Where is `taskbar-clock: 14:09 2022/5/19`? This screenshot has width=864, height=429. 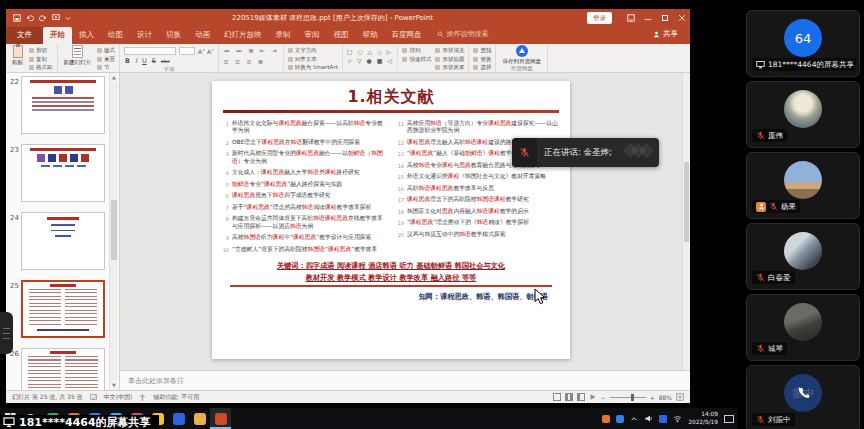 taskbar-clock: 14:09 2022/5/19 is located at coordinates (703, 419).